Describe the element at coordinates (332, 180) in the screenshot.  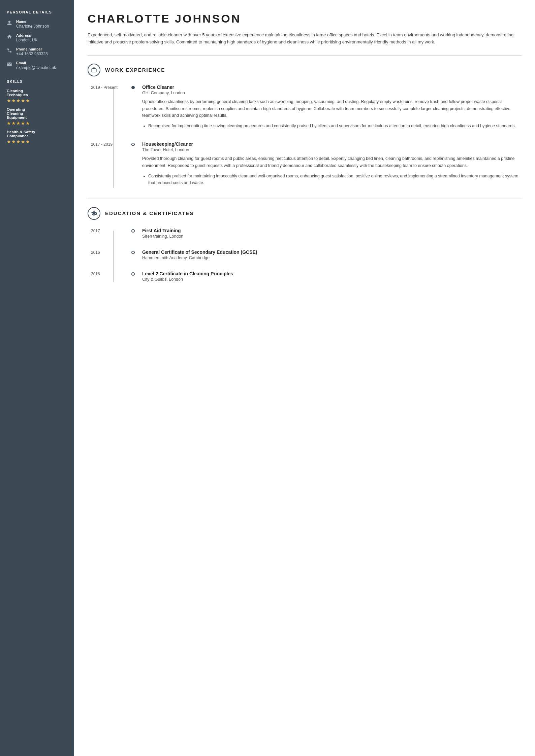
I see `job2-bullets: Consistently praised for maintaining imp…` at that location.